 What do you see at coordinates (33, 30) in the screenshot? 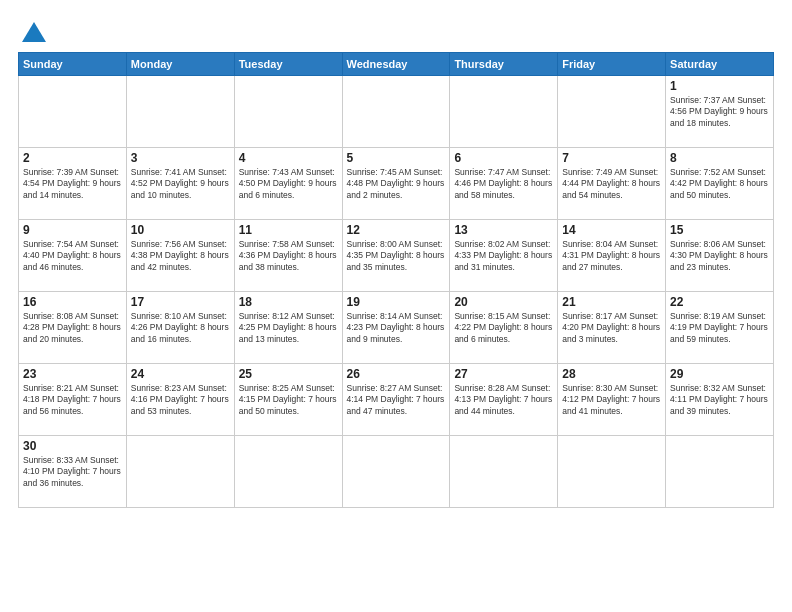
I see `logo` at bounding box center [33, 30].